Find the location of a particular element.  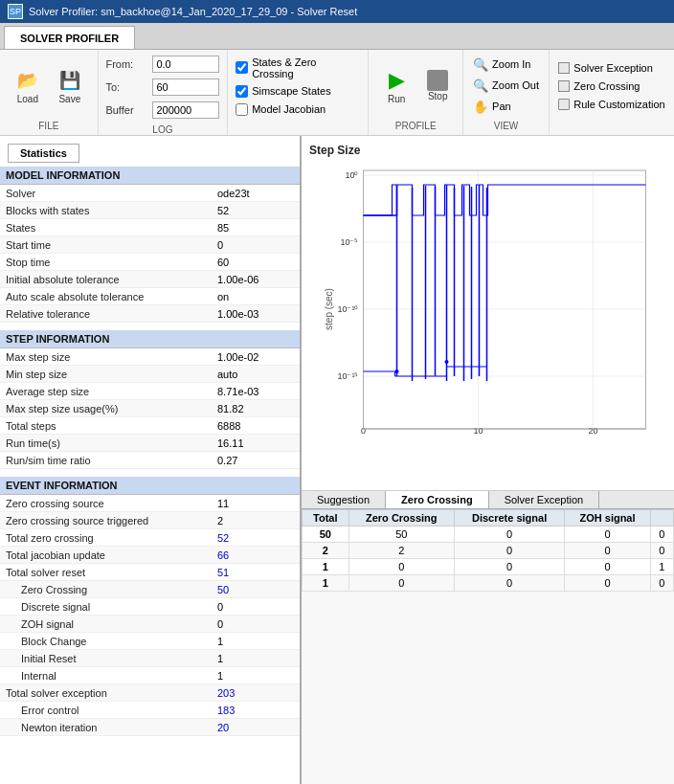

table-row: Run time(s)16.11 is located at coordinates (149, 443).